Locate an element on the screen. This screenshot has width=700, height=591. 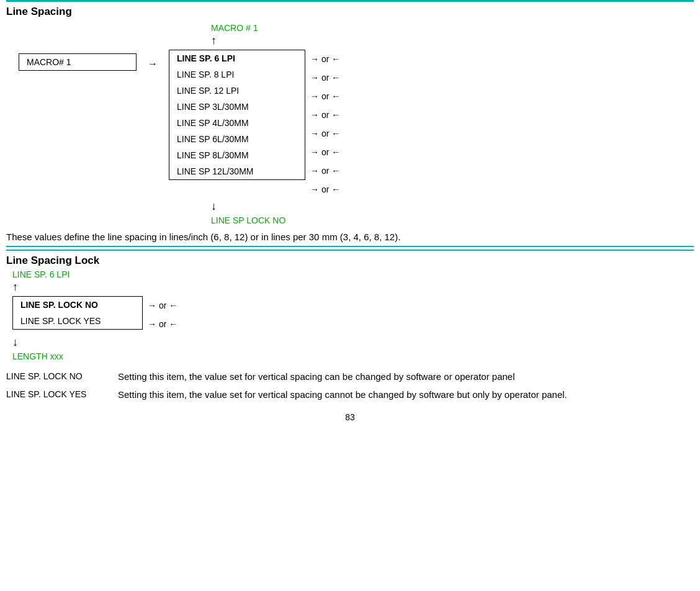
lock-green-top: LINE SP. 6 LPI is located at coordinates (353, 274).